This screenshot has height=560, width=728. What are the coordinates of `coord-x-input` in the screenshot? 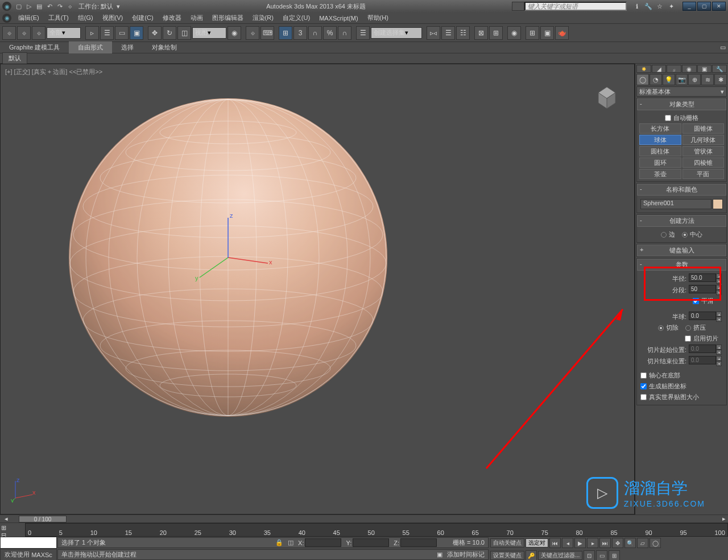 It's located at (323, 542).